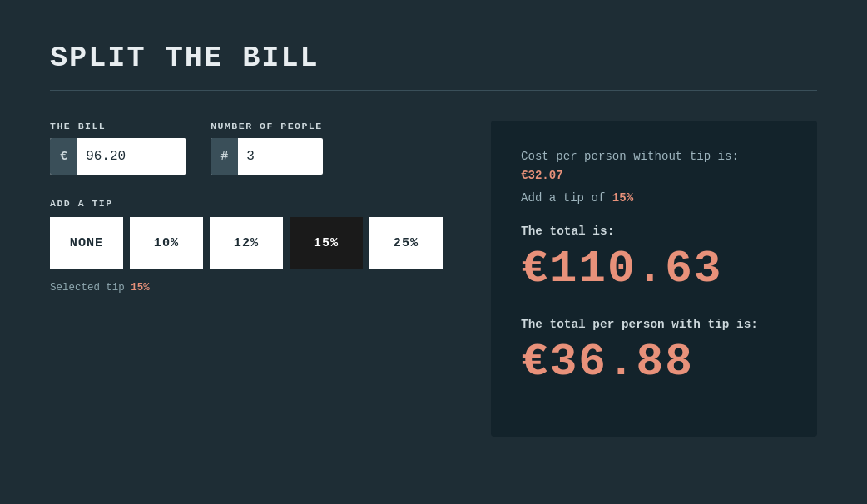 This screenshot has width=867, height=504. Describe the element at coordinates (266, 148) in the screenshot. I see `people-group: NUMBER OF PEOPLE #` at that location.